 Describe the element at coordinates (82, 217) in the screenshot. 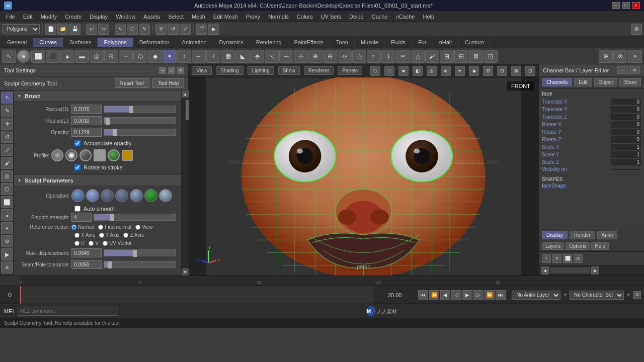

I see `smooth-strength-input` at that location.